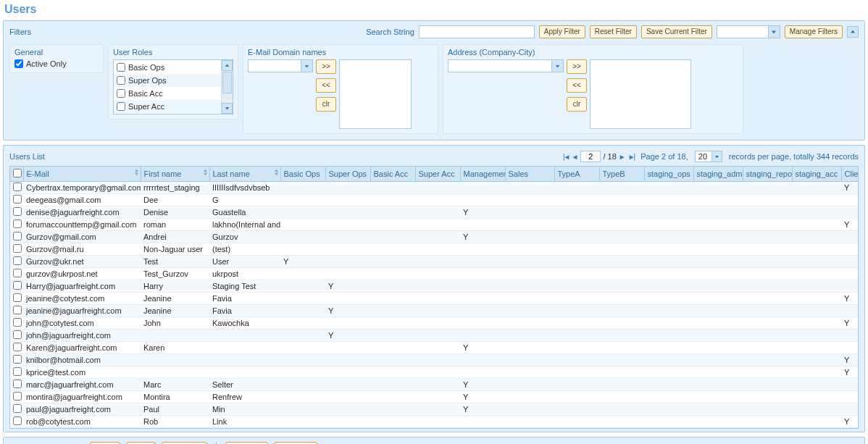  Describe the element at coordinates (577, 174) in the screenshot. I see `column-header: TypeA` at that location.